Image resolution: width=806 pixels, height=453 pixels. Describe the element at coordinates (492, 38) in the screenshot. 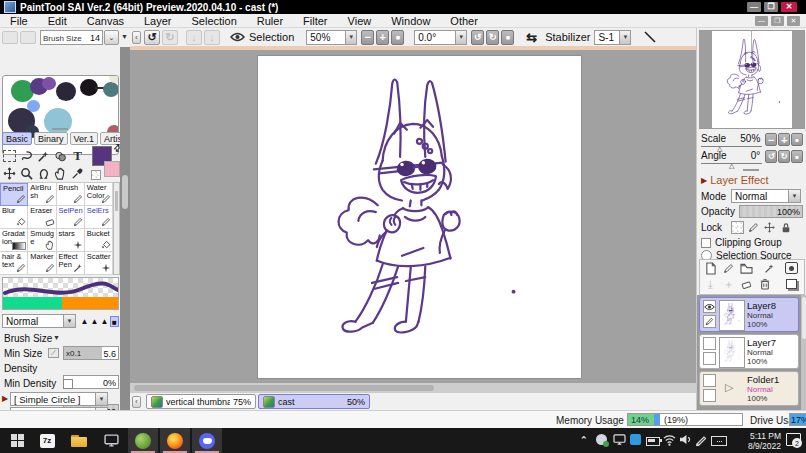

I see `rotate-cw-button: ↻` at that location.